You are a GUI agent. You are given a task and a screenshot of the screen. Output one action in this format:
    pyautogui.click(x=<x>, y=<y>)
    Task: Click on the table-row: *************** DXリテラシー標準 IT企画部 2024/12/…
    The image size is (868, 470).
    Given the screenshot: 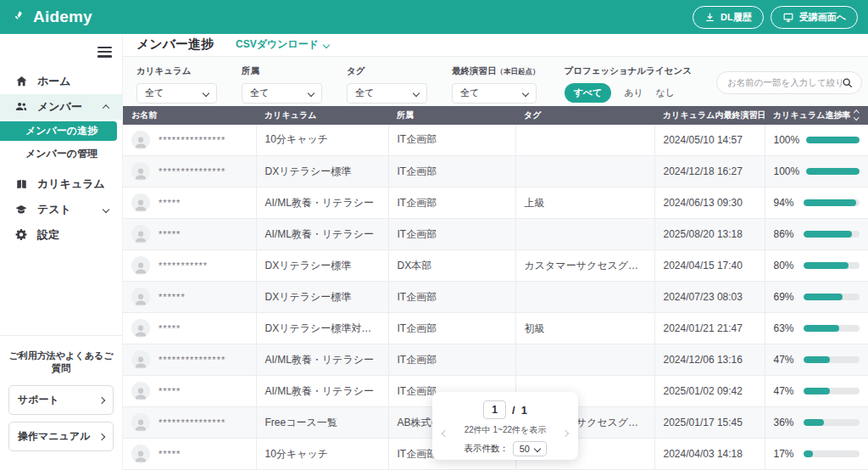 What is the action you would take?
    pyautogui.click(x=495, y=171)
    